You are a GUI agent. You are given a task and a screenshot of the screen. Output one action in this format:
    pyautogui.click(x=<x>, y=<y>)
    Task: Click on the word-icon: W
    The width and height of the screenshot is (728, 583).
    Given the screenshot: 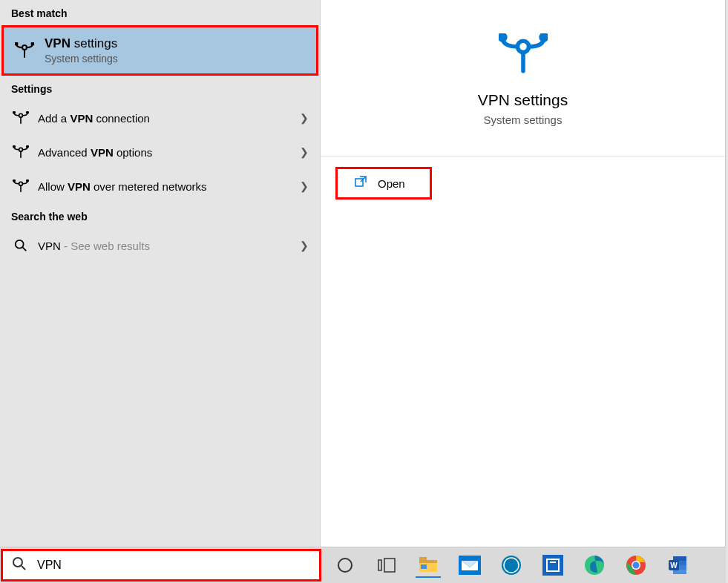 What is the action you would take?
    pyautogui.click(x=678, y=565)
    